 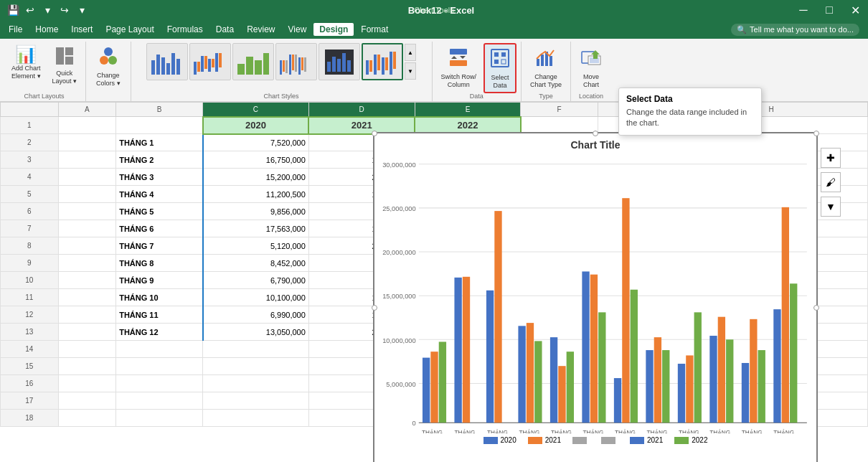 What do you see at coordinates (256, 177) in the screenshot?
I see `cell-c4: 15,200,000` at bounding box center [256, 177].